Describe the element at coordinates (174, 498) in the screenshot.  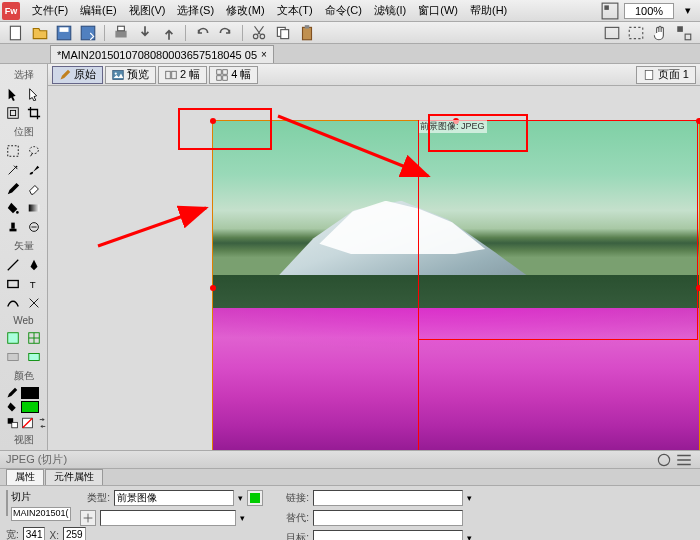
I see `type-select: 前景图像` at that location.